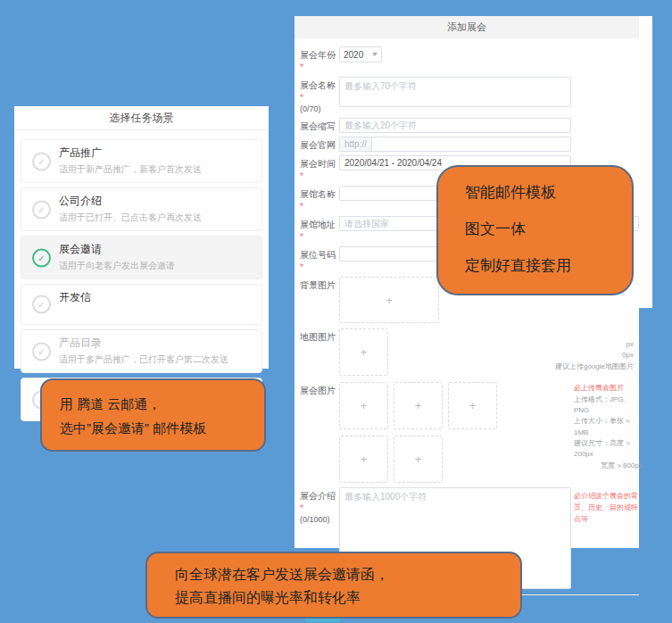 This screenshot has height=623, width=672. Describe the element at coordinates (157, 202) in the screenshot. I see `scenario-title: 公司介绍` at that location.